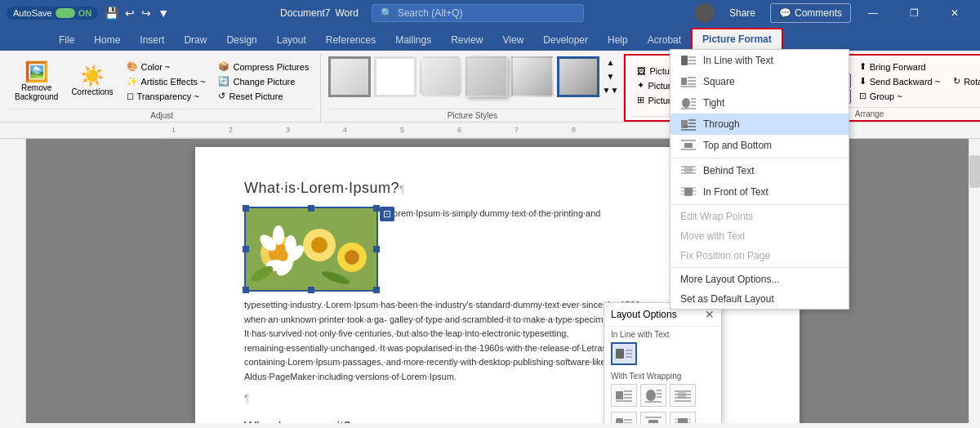 This screenshot has height=428, width=980. What do you see at coordinates (195, 40) in the screenshot?
I see `tab-draw: Draw` at bounding box center [195, 40].